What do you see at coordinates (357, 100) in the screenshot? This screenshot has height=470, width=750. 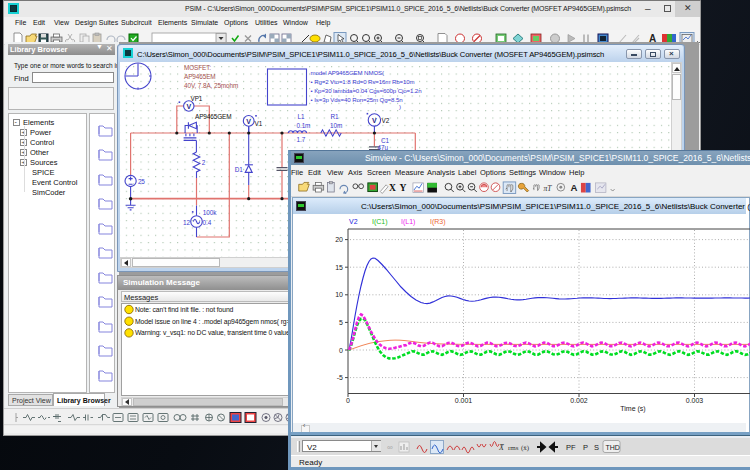 I see `svg-text: • Is=3p Vds=40 Ron=25m Qg=8.5n` at bounding box center [357, 100].